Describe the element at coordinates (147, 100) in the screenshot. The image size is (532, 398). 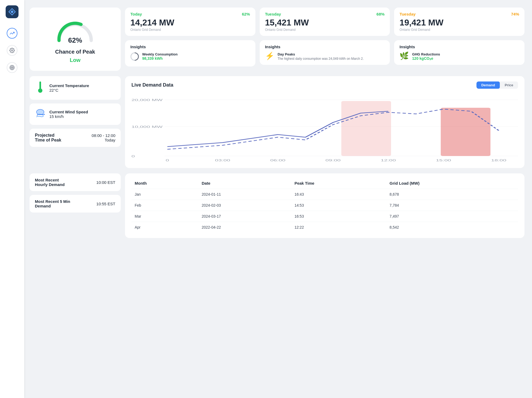
I see `svg-text: 20,000 MW` at that location.